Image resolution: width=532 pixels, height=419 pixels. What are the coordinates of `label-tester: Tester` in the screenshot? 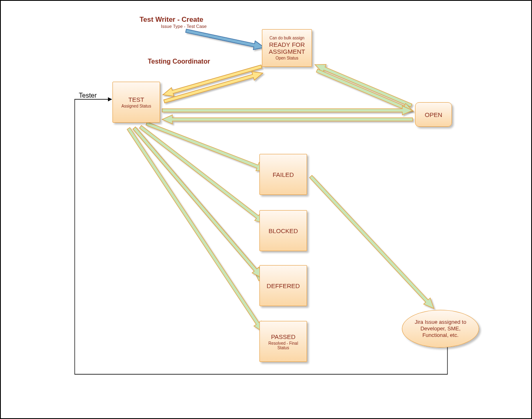 It's located at (88, 96).